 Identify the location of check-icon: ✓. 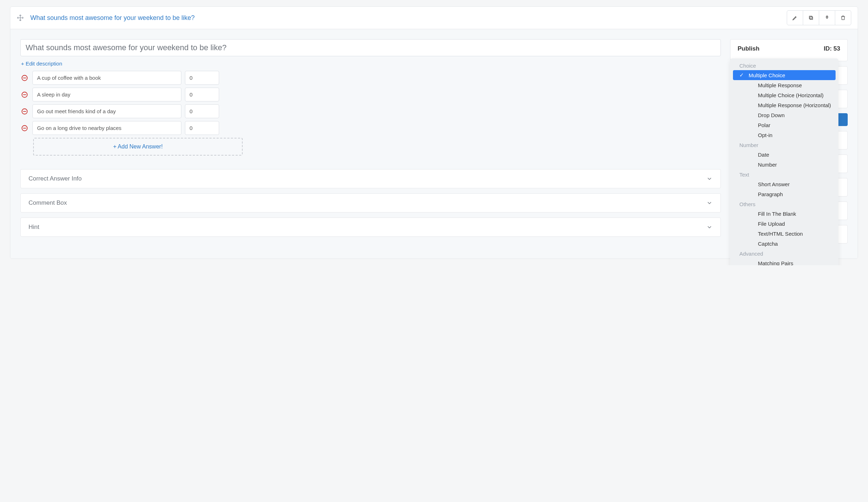
(742, 75).